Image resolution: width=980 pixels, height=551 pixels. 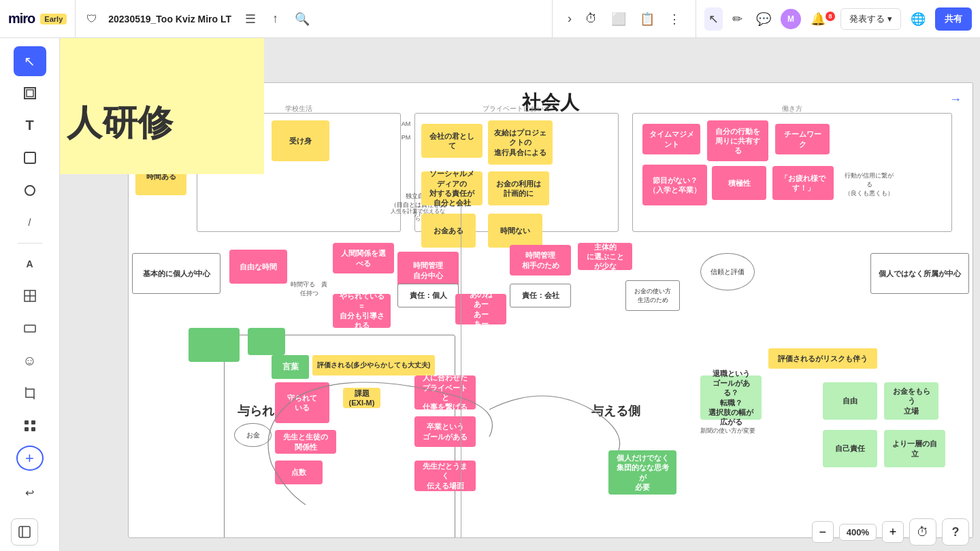 What do you see at coordinates (363, 258) in the screenshot?
I see `sticky-human-rel: 人間関係を選べる` at bounding box center [363, 258].